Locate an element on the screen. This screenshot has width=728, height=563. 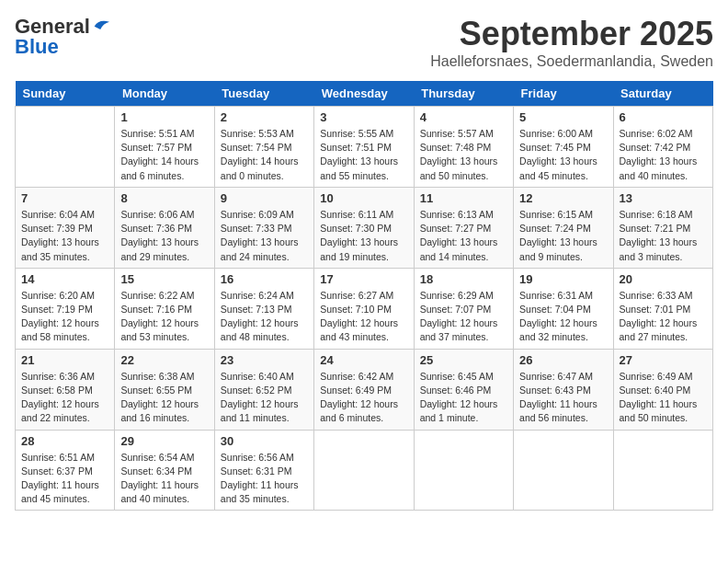
day-cell: 2Sunrise: 5:53 AM Sunset: 7:54 PM Daylig… is located at coordinates (264, 147).